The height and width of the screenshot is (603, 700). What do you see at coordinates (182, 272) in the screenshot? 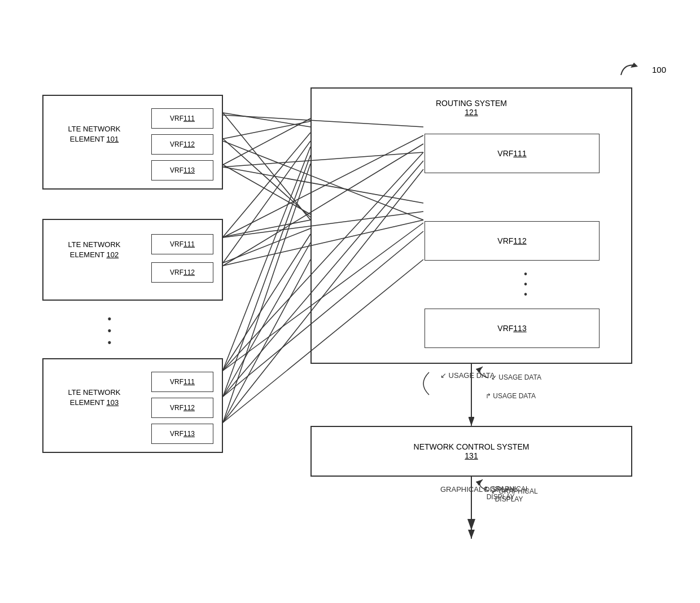
I see `lte102-vrf112: VRF 112` at bounding box center [182, 272].